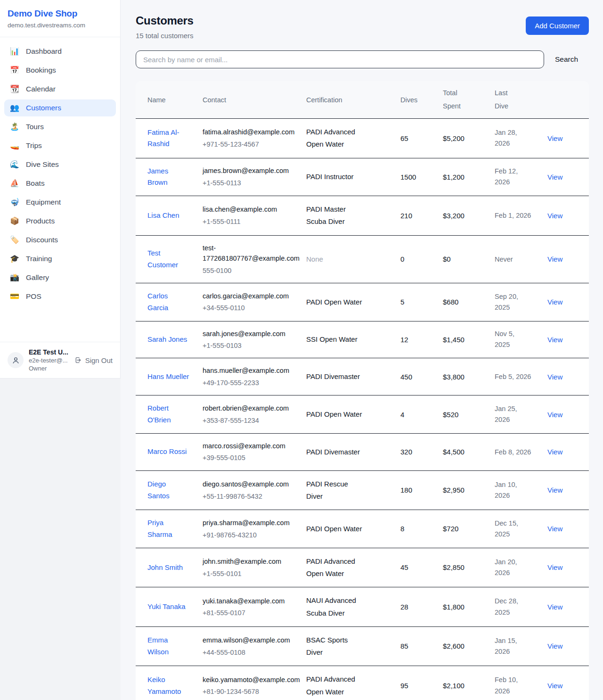 The width and height of the screenshot is (603, 700). What do you see at coordinates (557, 25) in the screenshot?
I see `add-customer-button: Add Customer` at bounding box center [557, 25].